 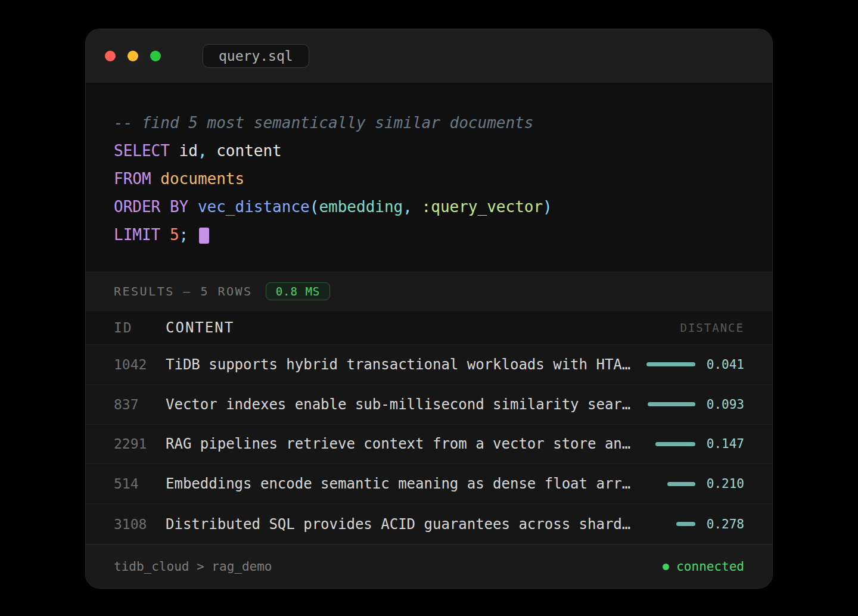 I want to click on distance-value: 0.147, so click(x=725, y=444).